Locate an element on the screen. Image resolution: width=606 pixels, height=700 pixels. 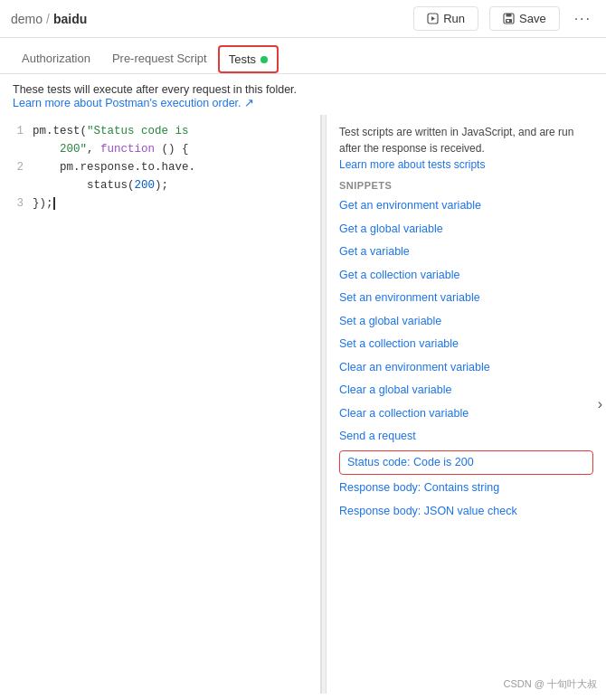
tab-authorization: Authorization is located at coordinates (56, 60).